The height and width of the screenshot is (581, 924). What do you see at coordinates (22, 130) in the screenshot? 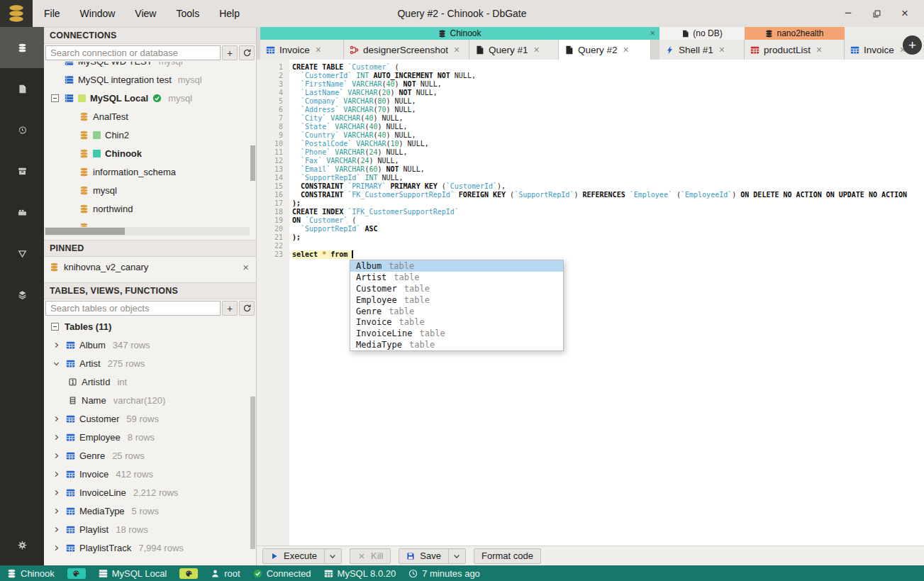
I see `activity-history` at bounding box center [22, 130].